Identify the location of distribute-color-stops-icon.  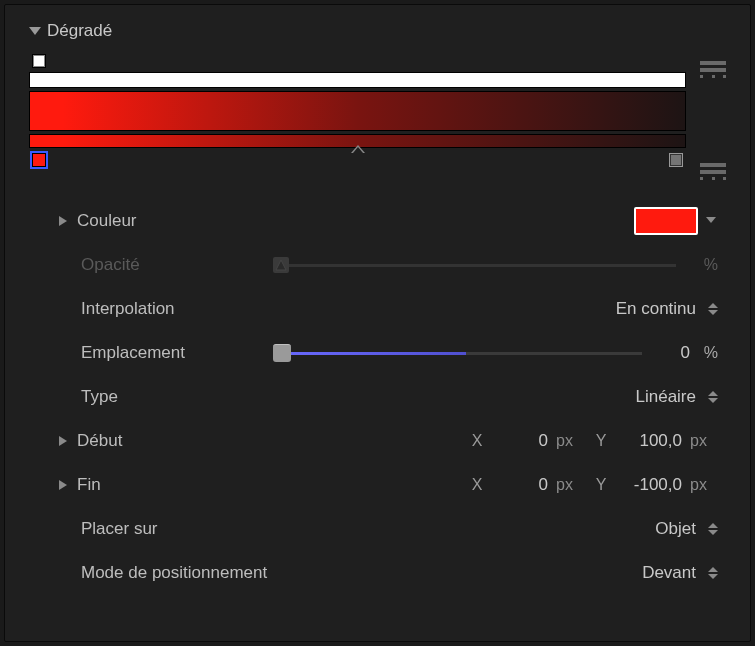
(713, 171).